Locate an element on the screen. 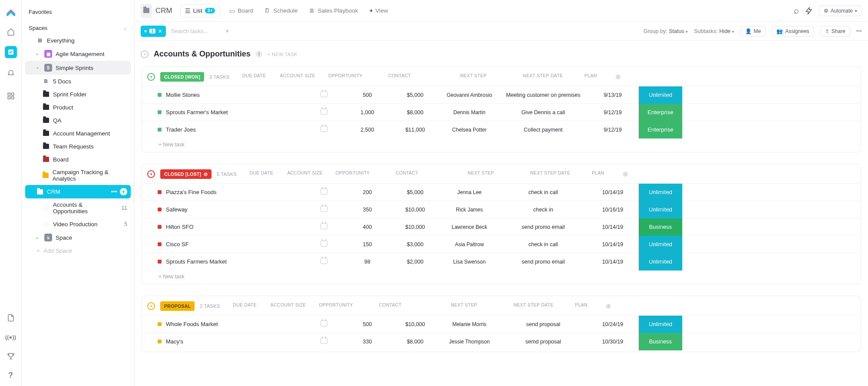  automate-button: ⚙Automate▾ is located at coordinates (841, 11).